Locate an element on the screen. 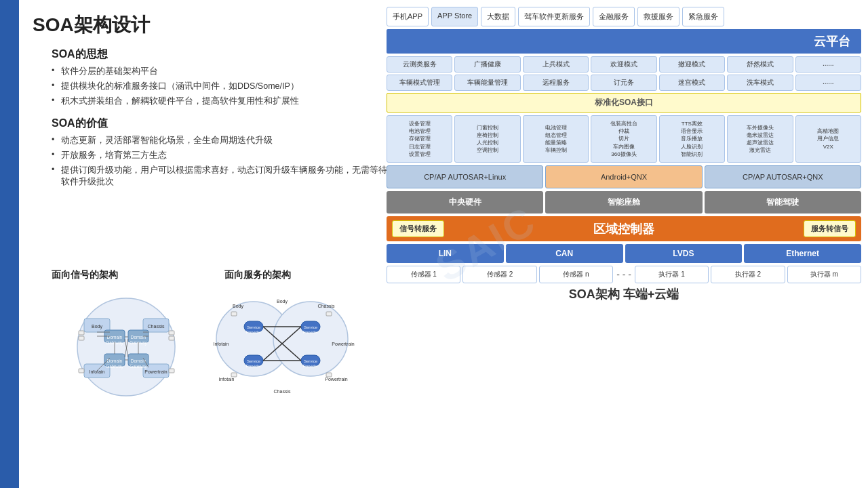 Image resolution: width=868 pixels, height=488 pixels. signal-to-service-badge: 信号转服务 is located at coordinates (418, 229).